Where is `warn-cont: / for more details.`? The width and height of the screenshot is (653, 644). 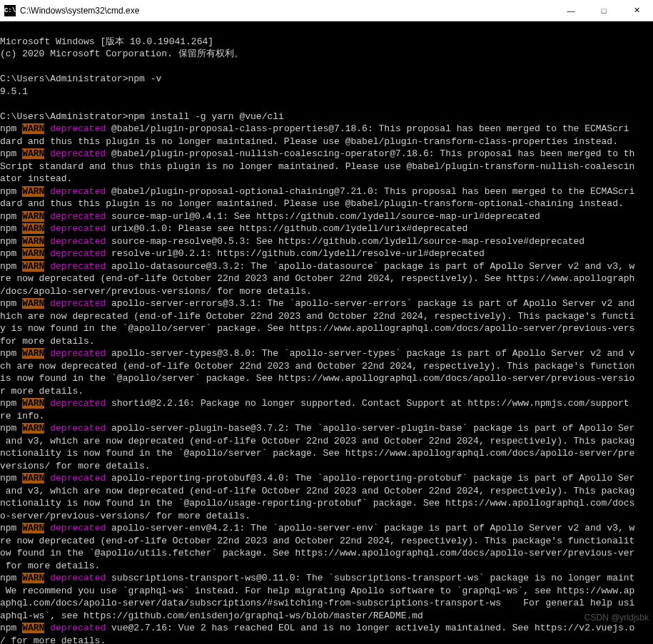 warn-cont: / for more details. is located at coordinates (53, 640).